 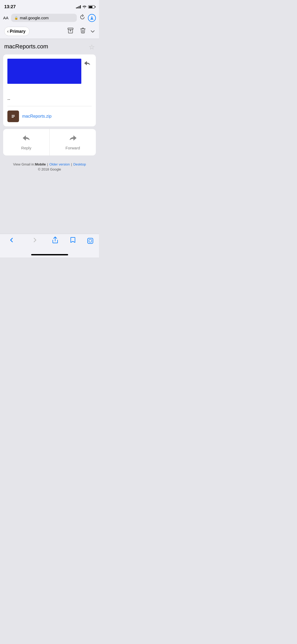 What do you see at coordinates (50, 18) in the screenshot?
I see `browser-bar: AA 🔒 mail.google.com` at bounding box center [50, 18].